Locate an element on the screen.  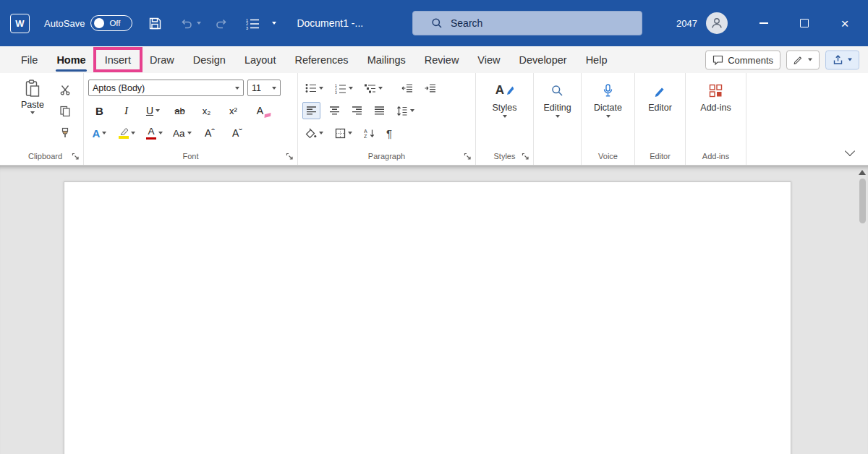
word-logo-icon: W is located at coordinates (20, 23).